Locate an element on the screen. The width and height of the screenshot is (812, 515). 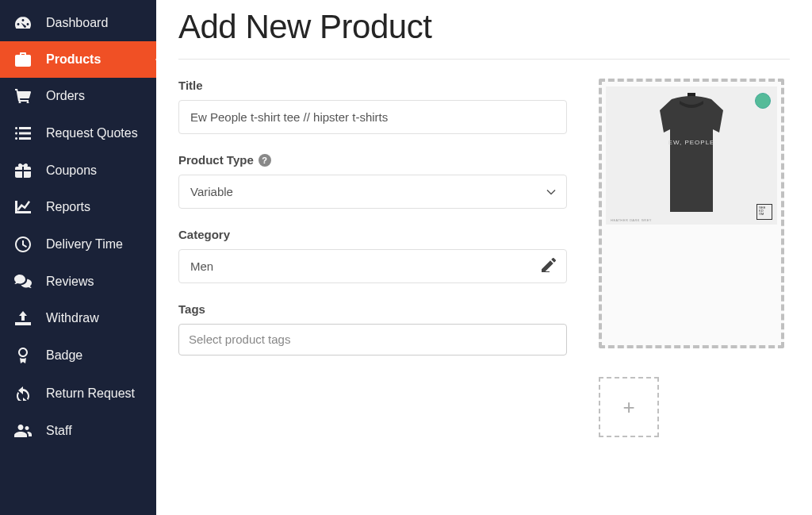
sidebar-item-label: Orders is located at coordinates (65, 96).